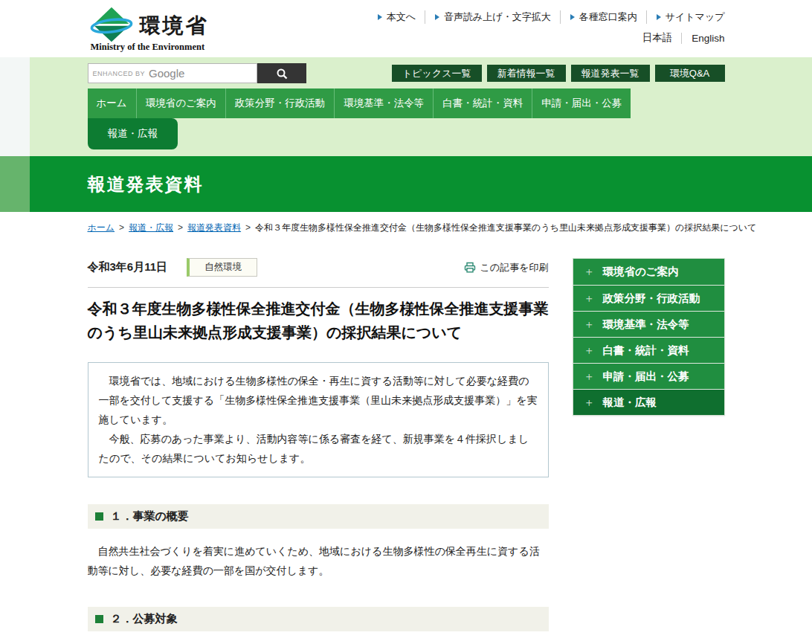  What do you see at coordinates (610, 73) in the screenshot?
I see `quick-link-press: 報道発表一覧` at bounding box center [610, 73].